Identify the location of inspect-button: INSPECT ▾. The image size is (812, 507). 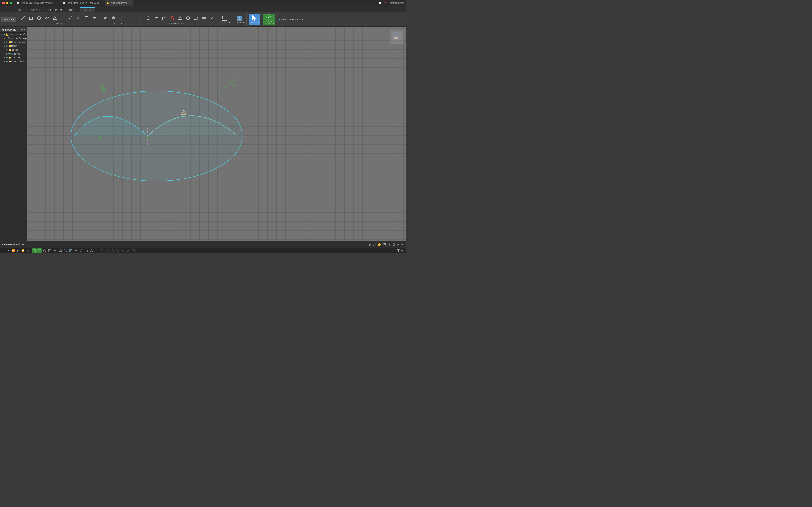
(225, 19).